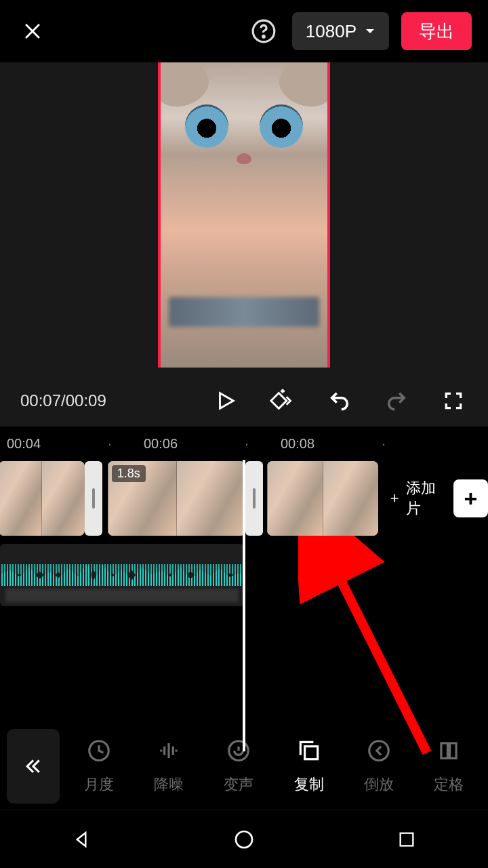 This screenshot has width=488, height=868. Describe the element at coordinates (396, 401) in the screenshot. I see `redo-icon` at that location.